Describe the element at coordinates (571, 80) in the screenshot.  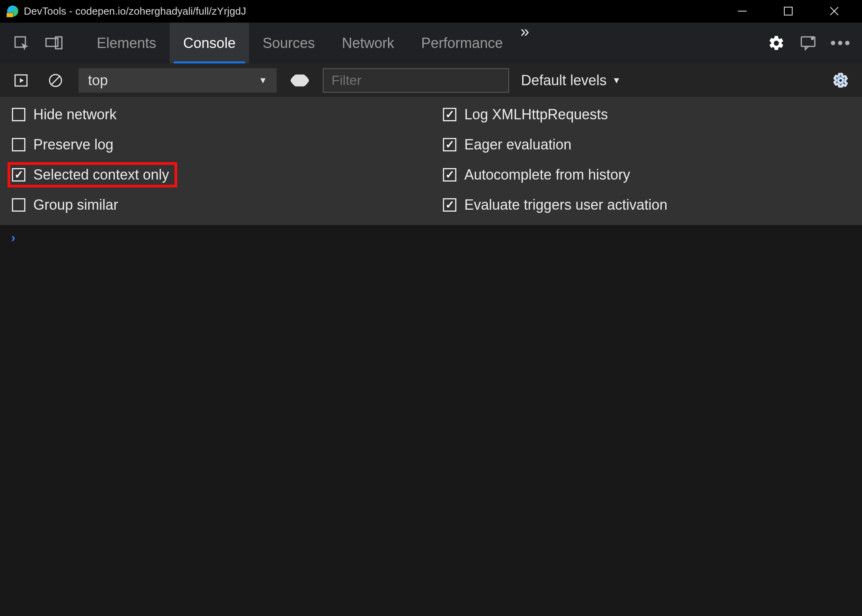
I see `log-levels-selector: Default levels ▼` at that location.